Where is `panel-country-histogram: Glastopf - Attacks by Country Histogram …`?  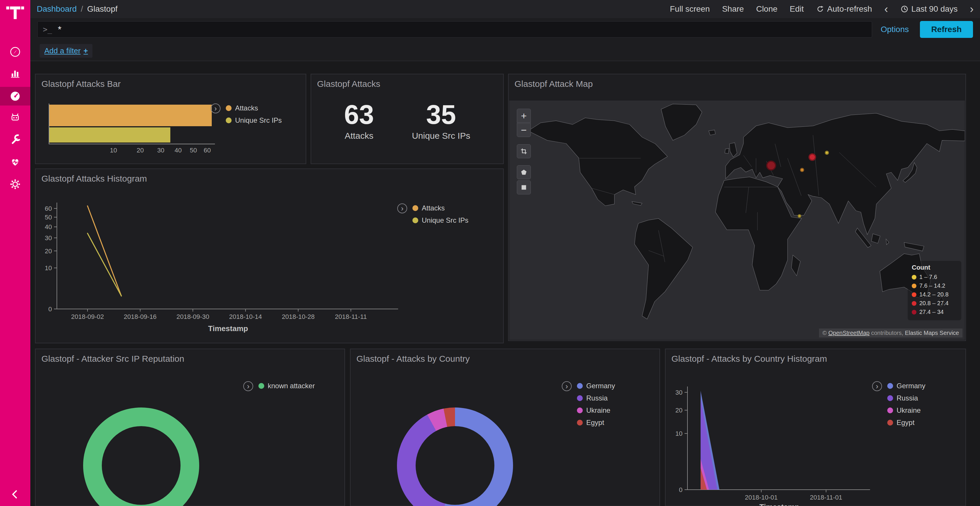
panel-country-histogram: Glastopf - Attacks by Country Histogram … is located at coordinates (816, 427).